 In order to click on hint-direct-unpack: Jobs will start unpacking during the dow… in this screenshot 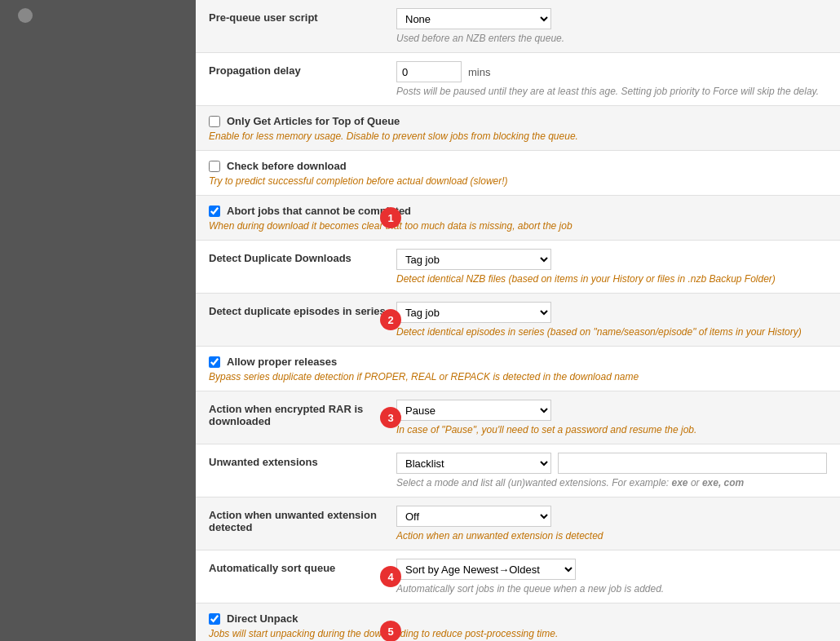, I will do `click(518, 634)`.